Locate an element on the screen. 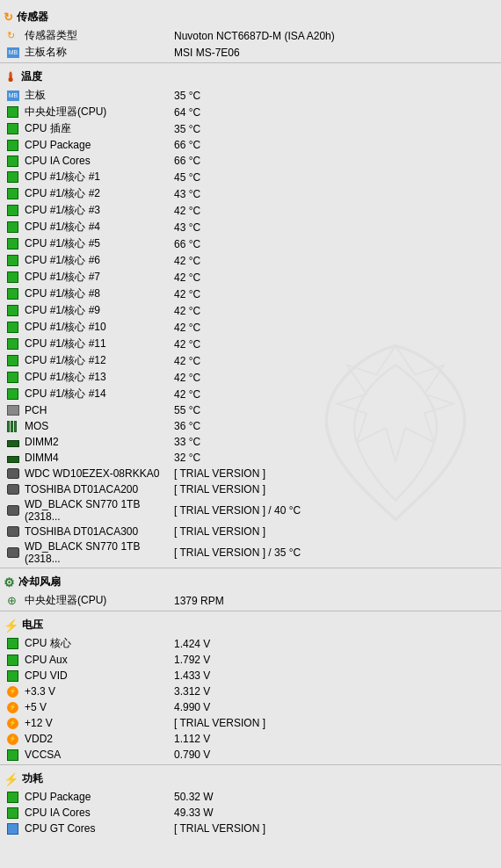  temp-rows-row-6: CPU #1/核心 #2 43 °C is located at coordinates (250, 193).